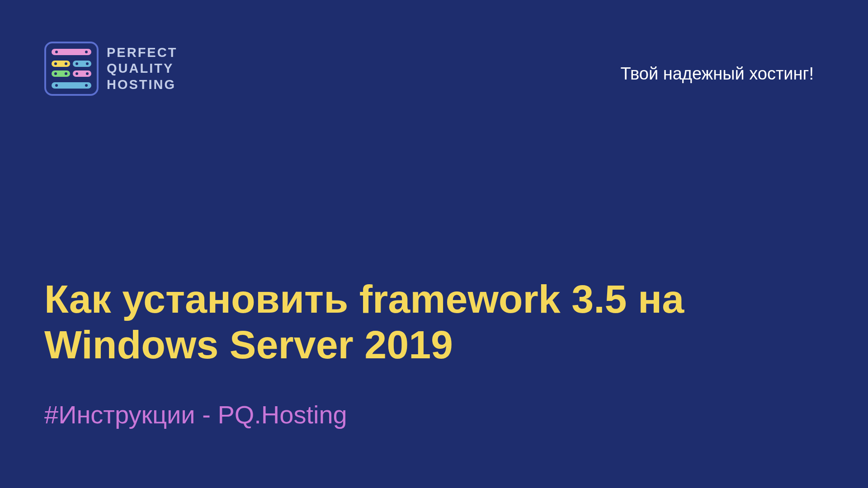  I want to click on logo-text-line2: QUALITY, so click(142, 69).